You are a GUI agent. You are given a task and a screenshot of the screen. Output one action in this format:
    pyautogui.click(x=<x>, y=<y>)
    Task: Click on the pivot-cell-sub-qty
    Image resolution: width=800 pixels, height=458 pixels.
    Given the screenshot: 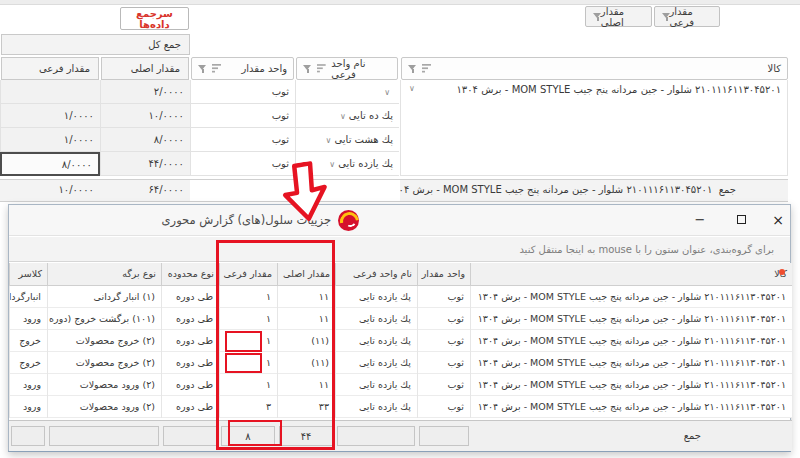 What is the action you would take?
    pyautogui.click(x=50, y=92)
    